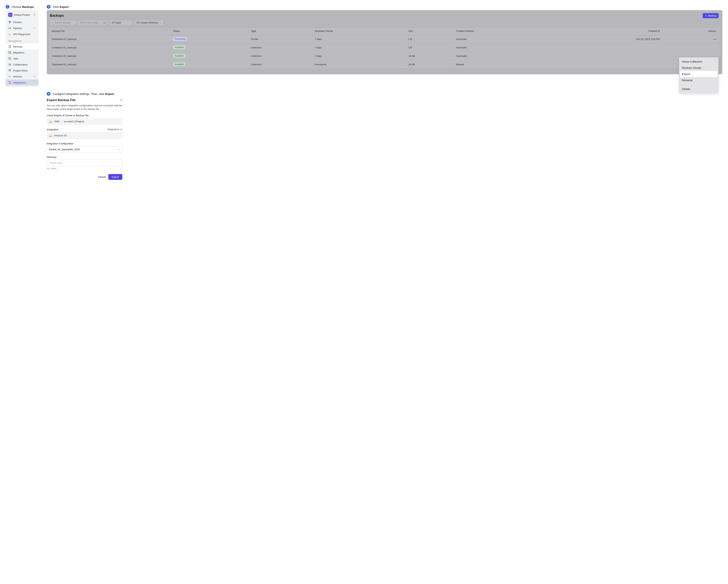 This screenshot has width=728, height=584. What do you see at coordinates (53, 23) in the screenshot?
I see `search-icon` at bounding box center [53, 23].